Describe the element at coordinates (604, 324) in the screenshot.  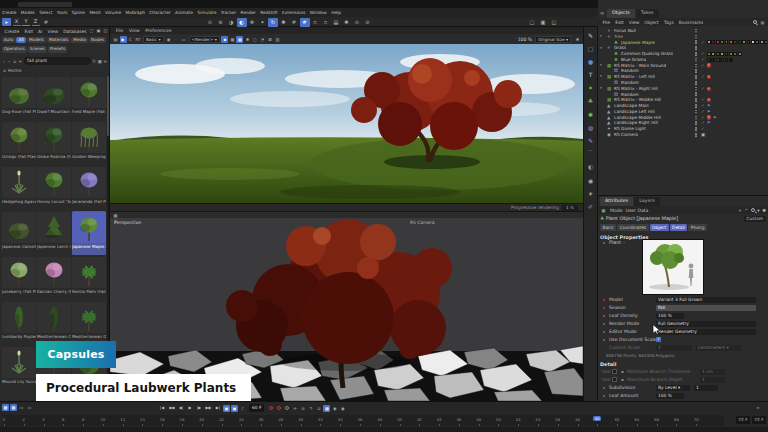
I see `anim-dot` at that location.